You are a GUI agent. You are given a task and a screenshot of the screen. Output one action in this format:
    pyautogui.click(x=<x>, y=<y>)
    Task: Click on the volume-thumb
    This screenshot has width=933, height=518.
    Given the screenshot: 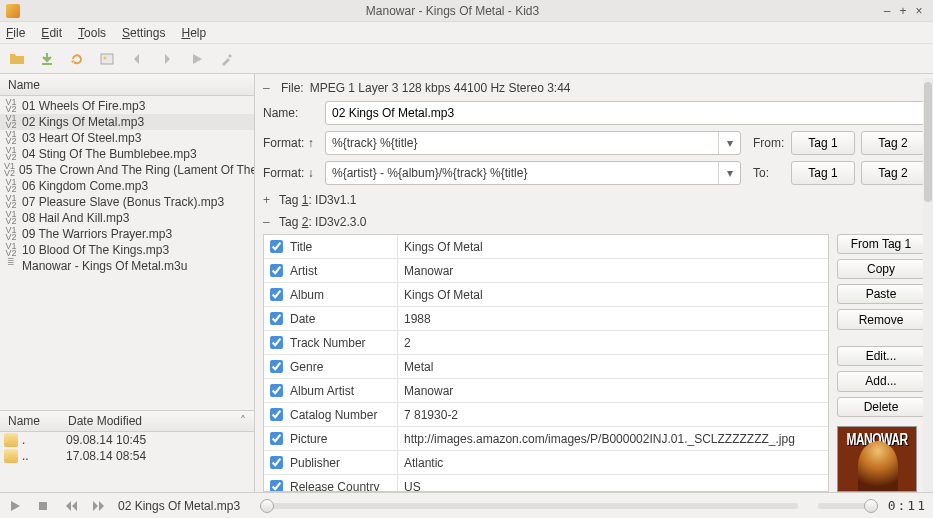 What is the action you would take?
    pyautogui.click(x=871, y=506)
    